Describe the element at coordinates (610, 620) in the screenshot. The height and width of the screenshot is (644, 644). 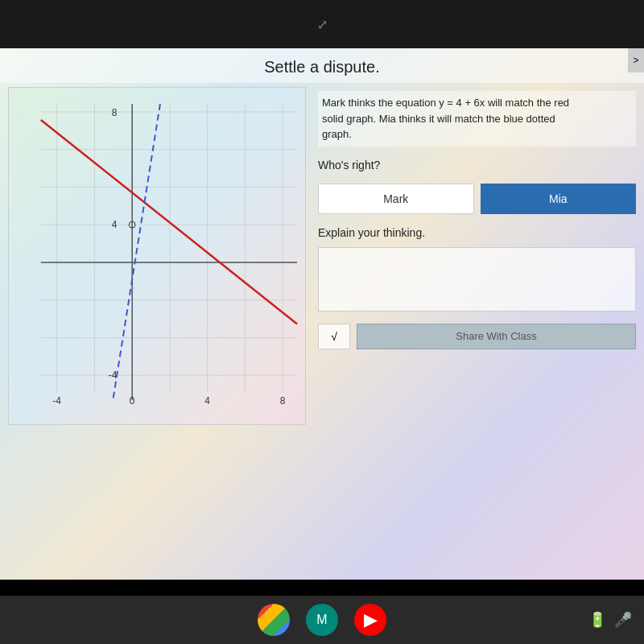
I see `taskbar-right: 🔋 🎤` at that location.